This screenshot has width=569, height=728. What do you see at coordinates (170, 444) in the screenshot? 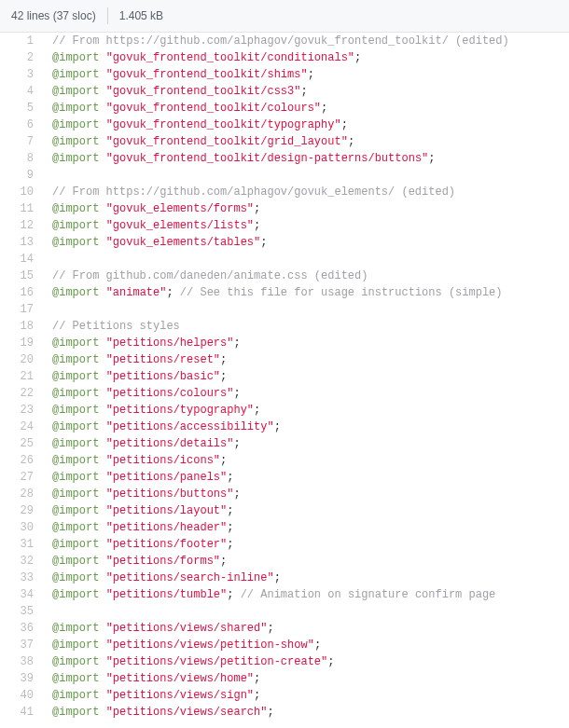
I see `token-string: "petitions/details"` at bounding box center [170, 444].